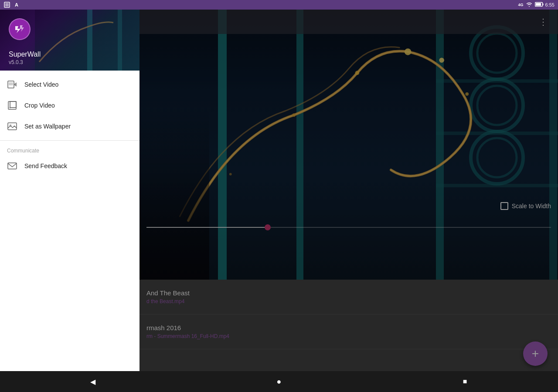 The width and height of the screenshot is (558, 392). I want to click on crop-video-label: Crop Video, so click(40, 105).